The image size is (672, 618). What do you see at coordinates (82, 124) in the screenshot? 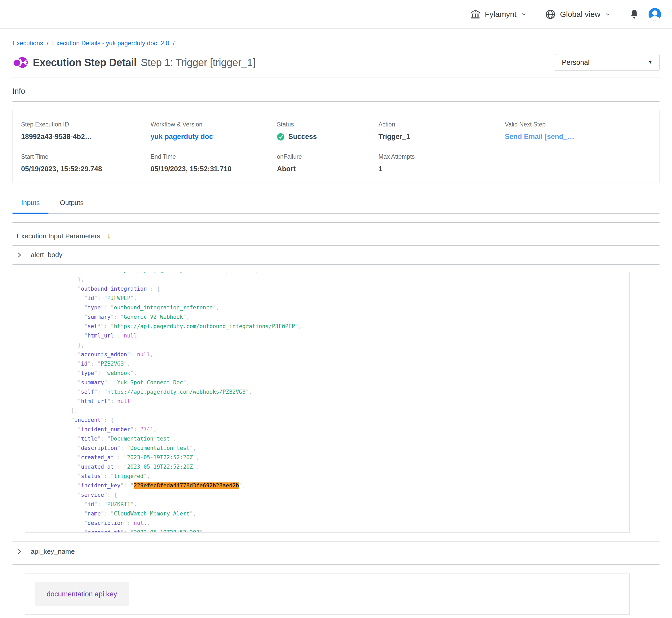
I see `field-label: Step Execution ID` at bounding box center [82, 124].